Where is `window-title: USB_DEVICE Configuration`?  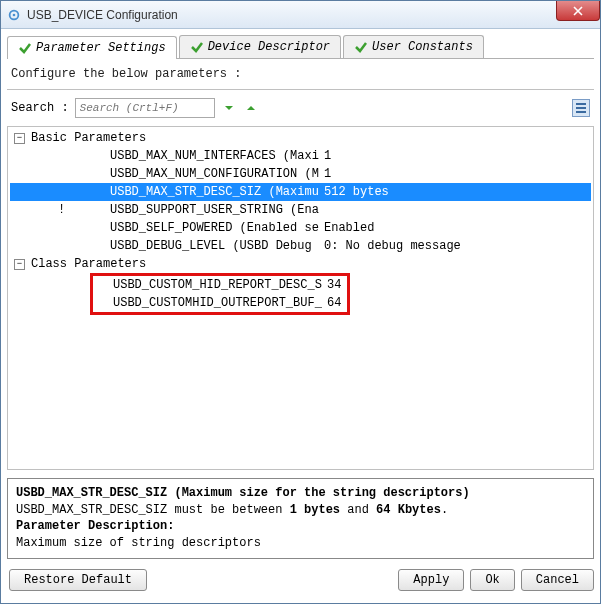 window-title: USB_DEVICE Configuration is located at coordinates (102, 15).